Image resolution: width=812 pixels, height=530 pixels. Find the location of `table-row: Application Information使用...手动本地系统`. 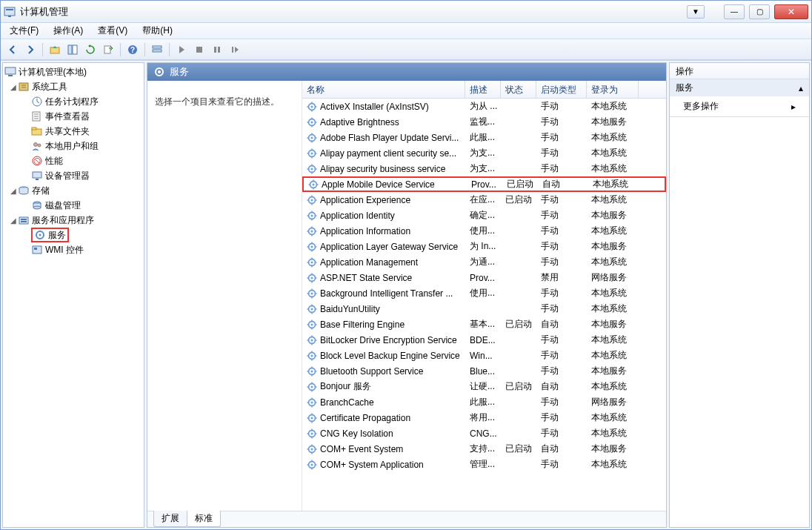

table-row: Application Information使用...手动本地系统 is located at coordinates (485, 231).